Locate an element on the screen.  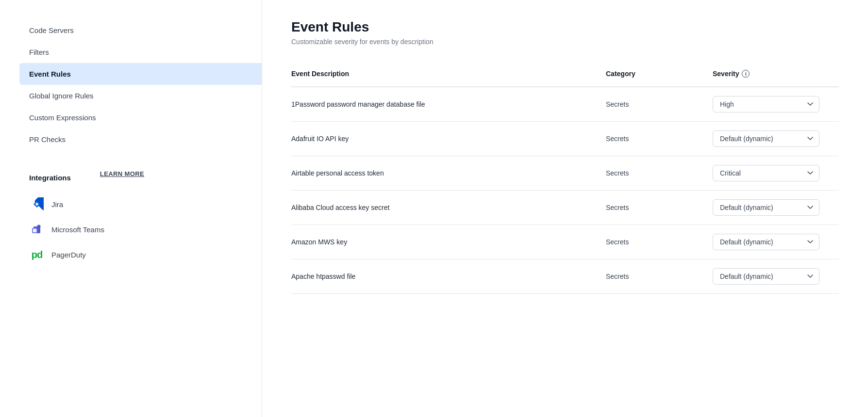
learn-more-link: LEARN MORE is located at coordinates (122, 174).